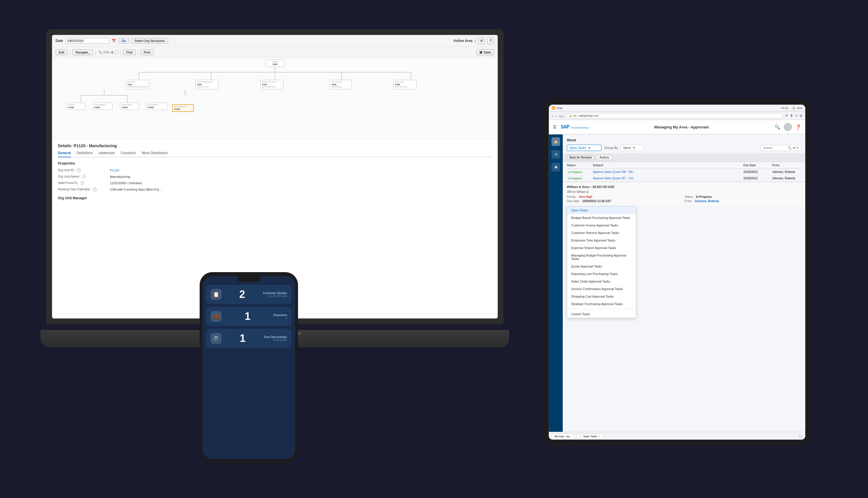 This screenshot has height=498, width=868. I want to click on browser-bookmarks-btn: 📖, so click(561, 116).